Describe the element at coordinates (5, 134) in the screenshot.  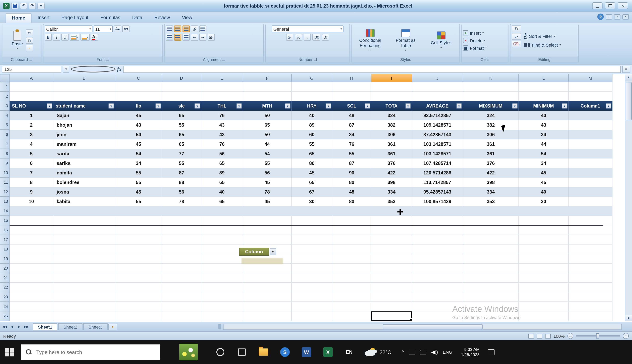
I see `row-header-6: 6` at that location.